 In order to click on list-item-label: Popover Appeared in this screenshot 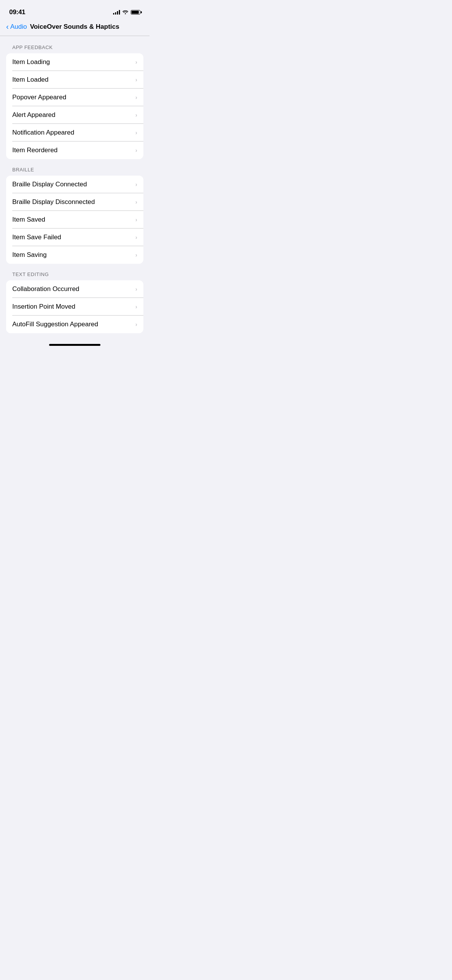, I will do `click(39, 97)`.